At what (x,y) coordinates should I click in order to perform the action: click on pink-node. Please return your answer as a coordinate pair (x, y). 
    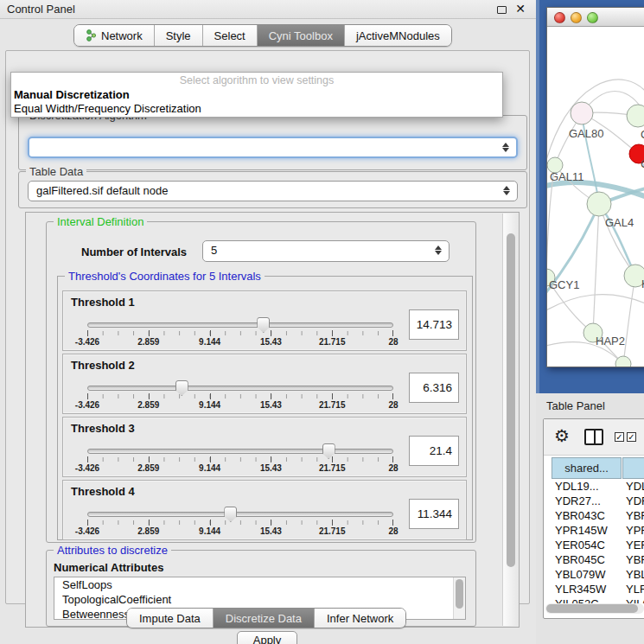
    Looking at the image, I should click on (582, 113).